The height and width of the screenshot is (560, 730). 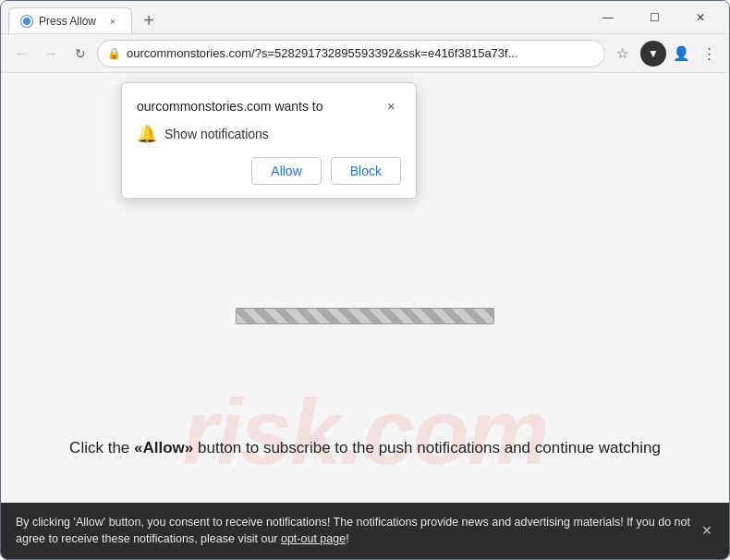 I want to click on notification-label: Show notifications, so click(x=216, y=134).